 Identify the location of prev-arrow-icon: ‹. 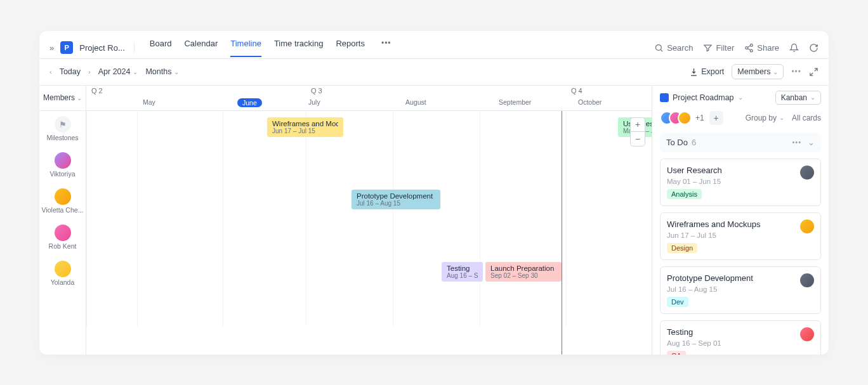
(51, 72).